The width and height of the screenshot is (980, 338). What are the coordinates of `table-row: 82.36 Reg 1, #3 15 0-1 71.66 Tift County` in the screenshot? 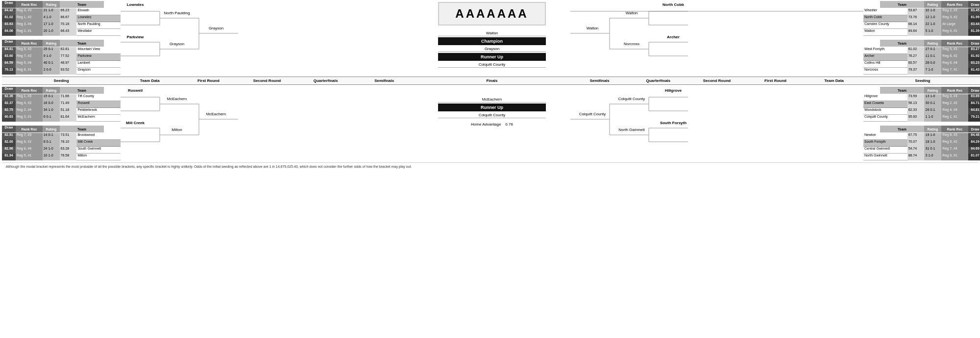 It's located at (61, 98).